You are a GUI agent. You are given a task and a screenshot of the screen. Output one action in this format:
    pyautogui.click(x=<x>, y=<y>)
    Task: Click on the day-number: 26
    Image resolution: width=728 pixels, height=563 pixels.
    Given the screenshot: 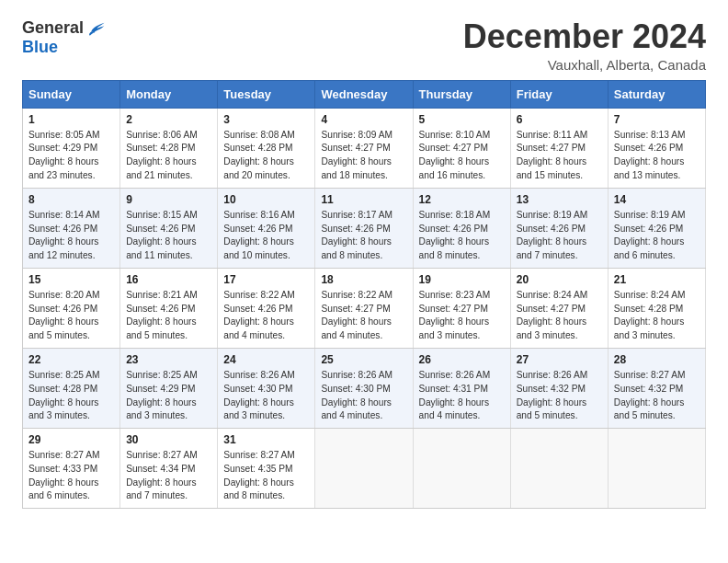 What is the action you would take?
    pyautogui.click(x=461, y=360)
    